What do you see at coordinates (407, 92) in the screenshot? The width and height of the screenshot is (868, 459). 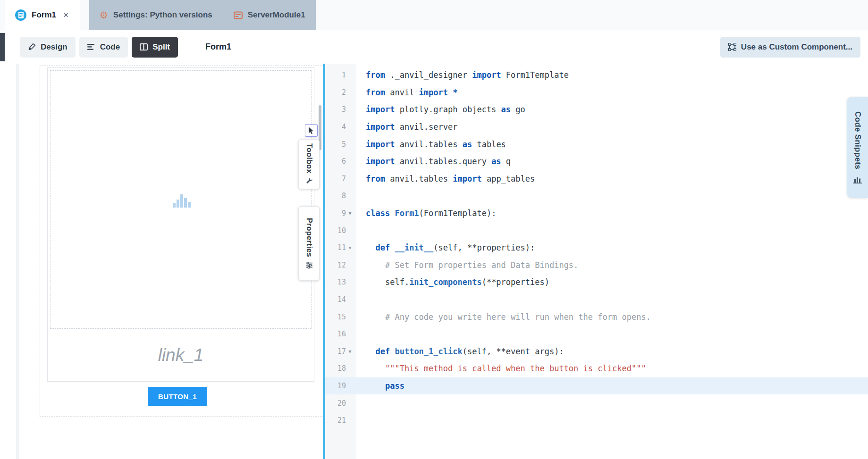 I see `code-text: from anvil import *` at bounding box center [407, 92].